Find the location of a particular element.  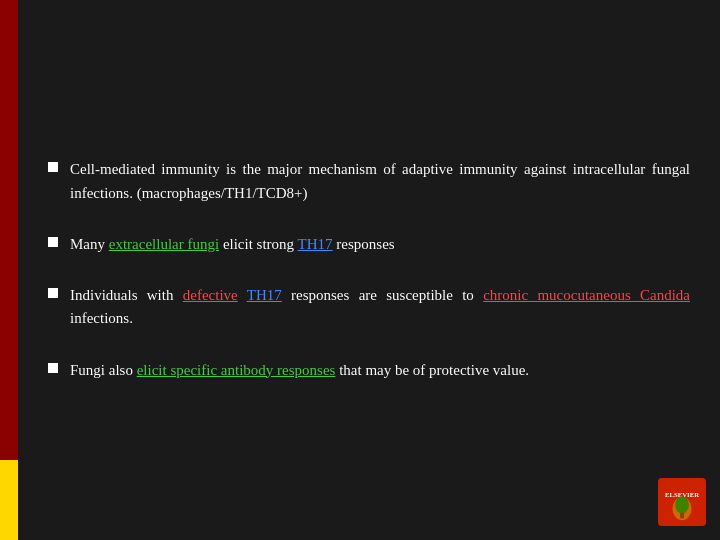

bar-top is located at coordinates (9, 230).